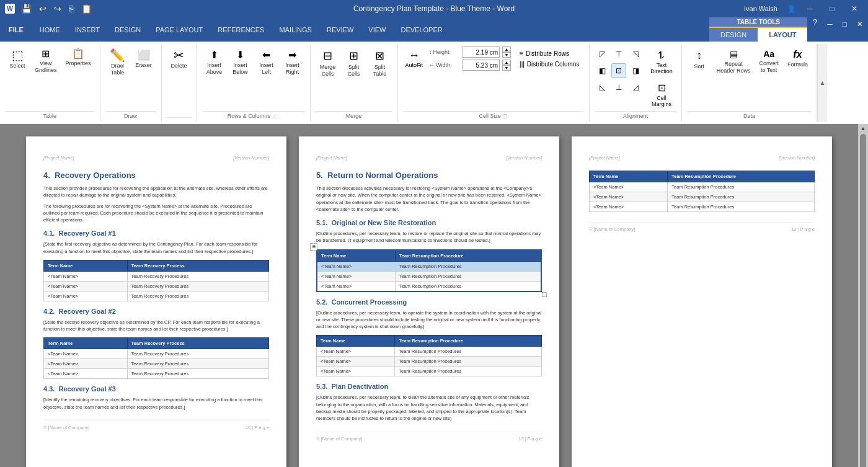  What do you see at coordinates (179, 30) in the screenshot?
I see `tab-page-layout: PAGE LAYOUT` at bounding box center [179, 30].